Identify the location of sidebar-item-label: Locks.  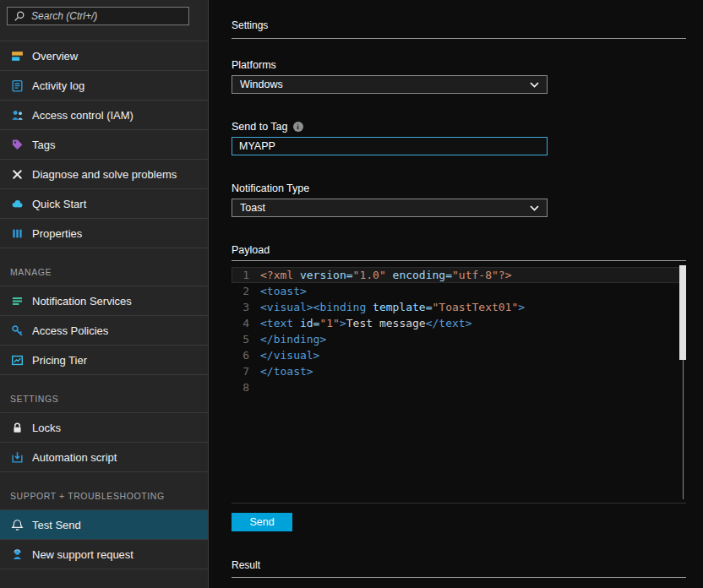
(46, 427).